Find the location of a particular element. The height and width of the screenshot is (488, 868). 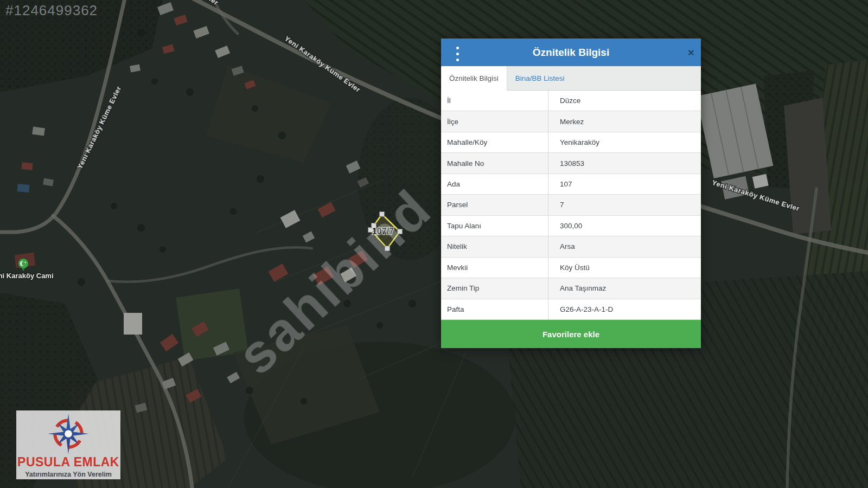

table-row: Mevkii Köy Üstü is located at coordinates (571, 268).